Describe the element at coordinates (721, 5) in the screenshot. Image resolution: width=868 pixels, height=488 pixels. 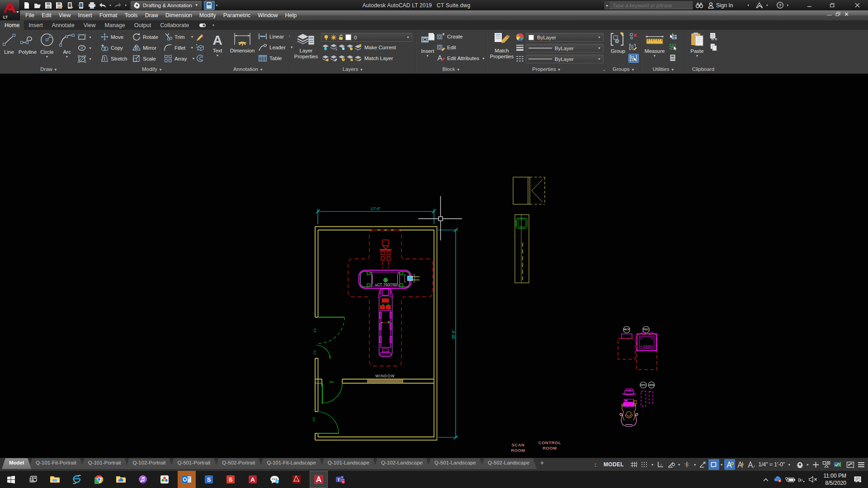
I see `sign-in: Sign In` at that location.